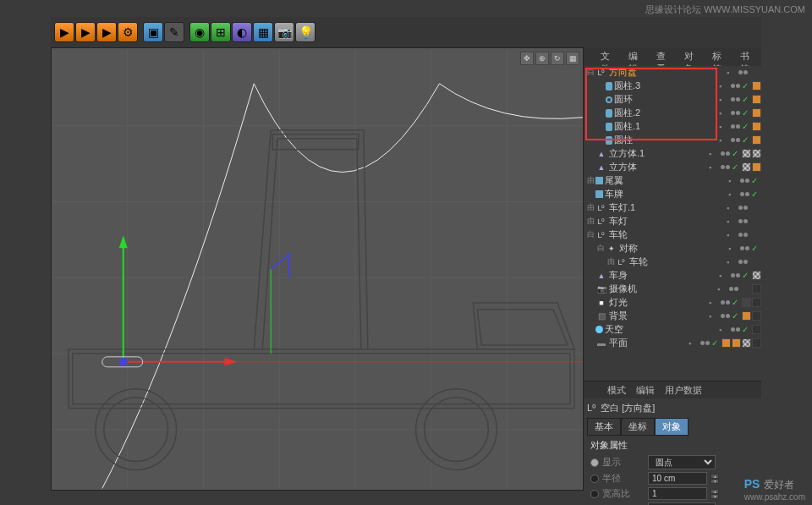  I want to click on subtab-coord: 坐标, so click(638, 426).